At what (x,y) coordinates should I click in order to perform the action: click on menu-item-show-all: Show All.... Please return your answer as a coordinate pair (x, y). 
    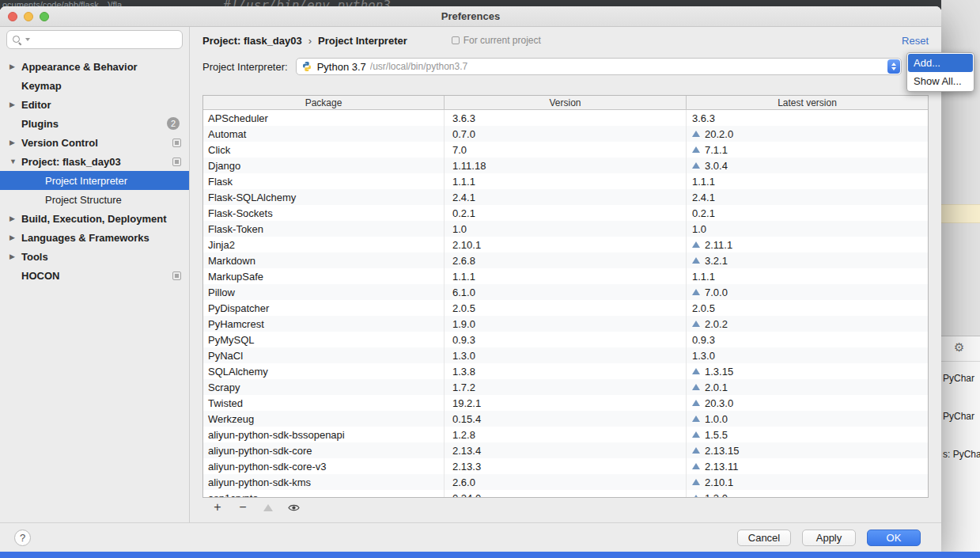
    Looking at the image, I should click on (940, 81).